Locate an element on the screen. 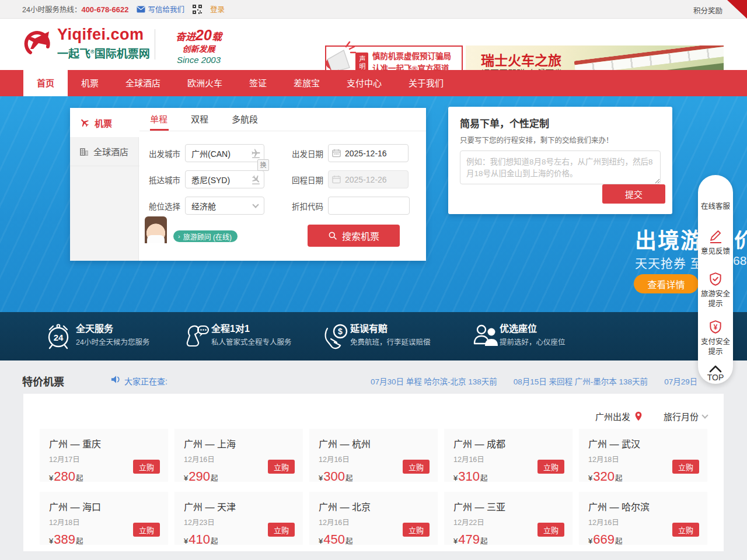  hero-subline: 天天抢券 至 is located at coordinates (669, 262).